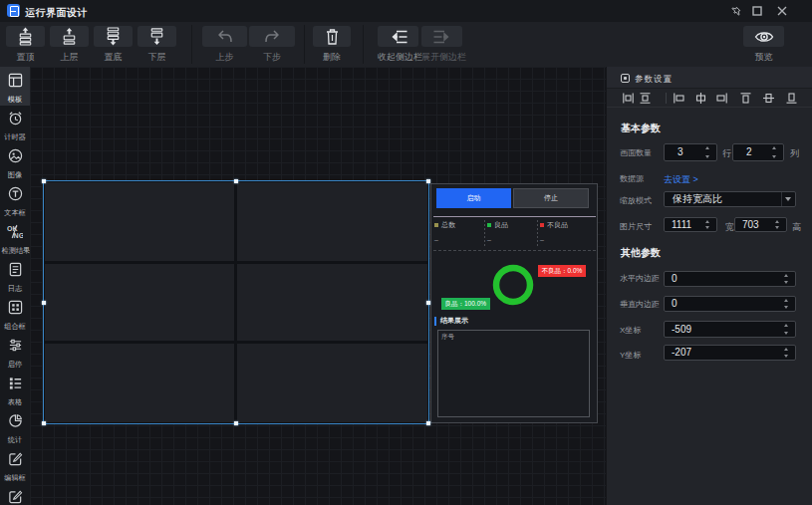  Describe the element at coordinates (18, 235) in the screenshot. I see `svg-text: NG` at that location.